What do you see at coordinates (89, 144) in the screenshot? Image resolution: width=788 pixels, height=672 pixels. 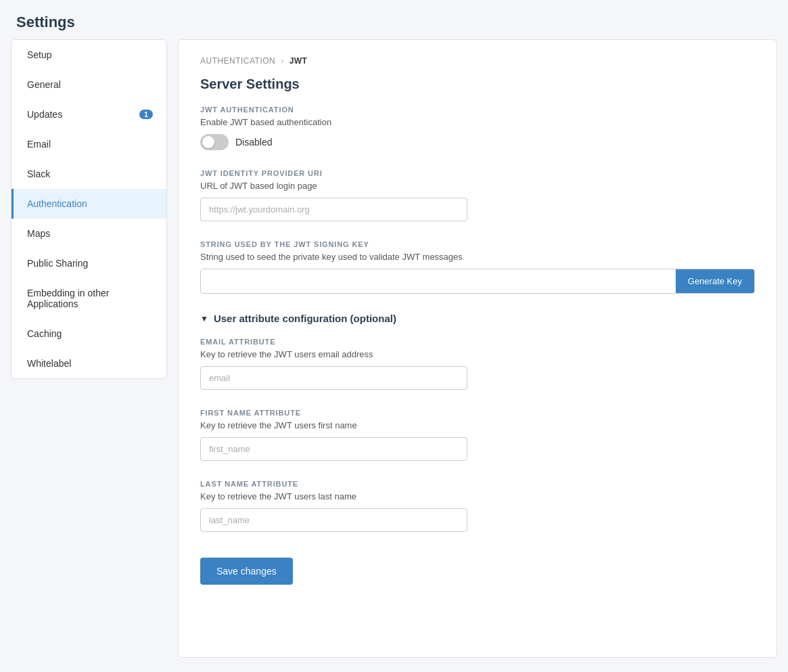 I see `sidebar-item-email: Email` at bounding box center [89, 144].